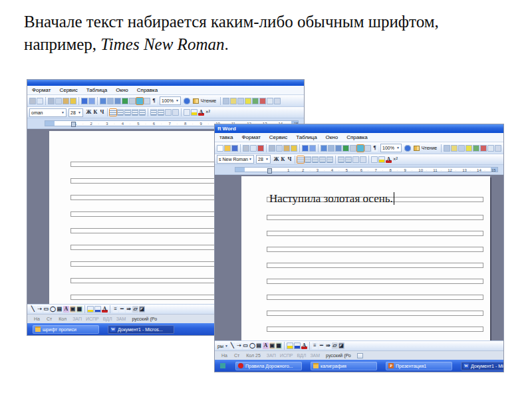 The width and height of the screenshot is (532, 399). Describe the element at coordinates (132, 101) in the screenshot. I see `columns-icon` at that location.